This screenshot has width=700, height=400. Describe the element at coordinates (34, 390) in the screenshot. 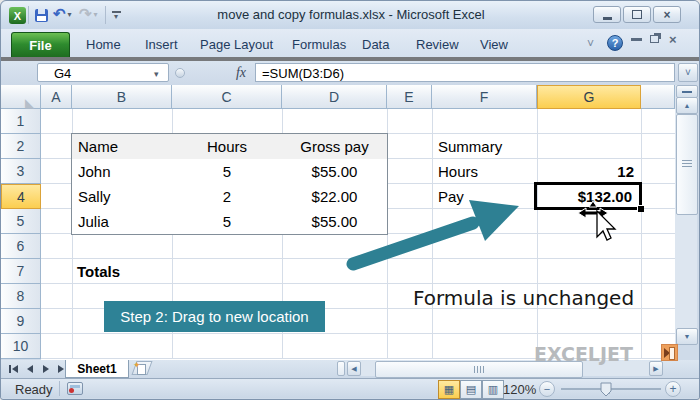

I see `status-mode: Ready` at that location.